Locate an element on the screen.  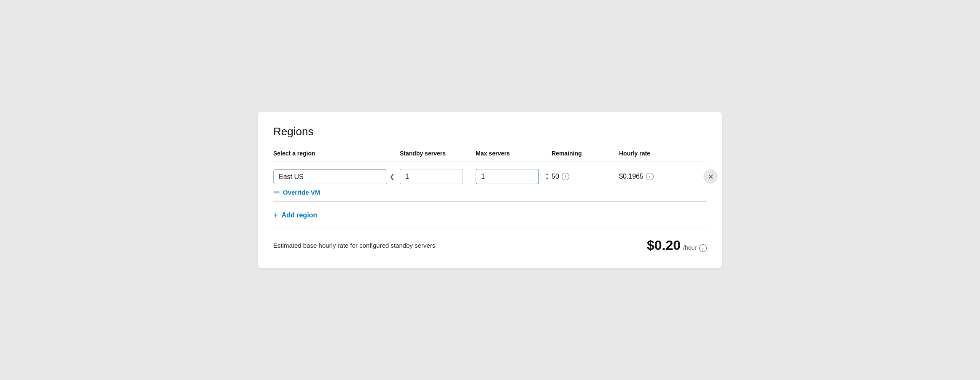
spinner-down-button: ▼ is located at coordinates (547, 179).